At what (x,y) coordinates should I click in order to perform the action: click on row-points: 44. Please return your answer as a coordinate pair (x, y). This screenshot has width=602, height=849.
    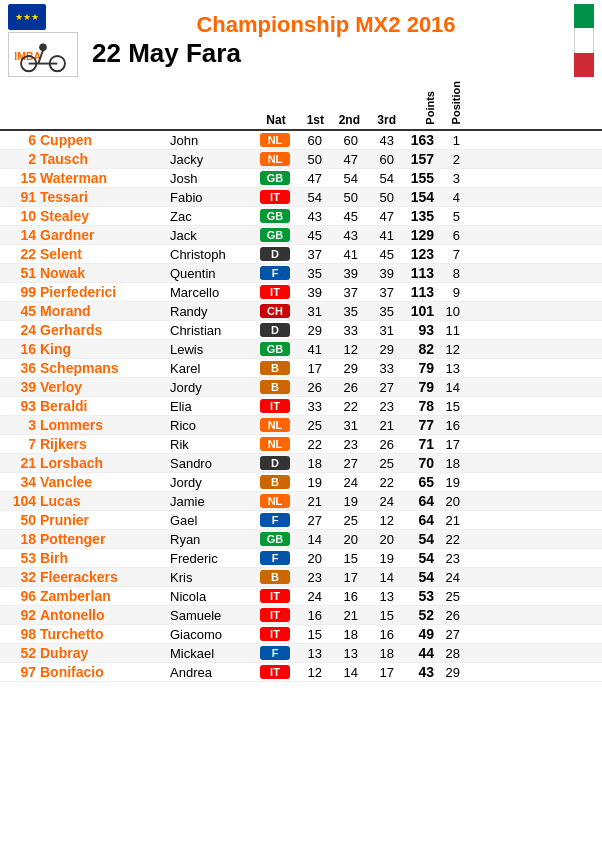
    Looking at the image, I should click on (417, 653).